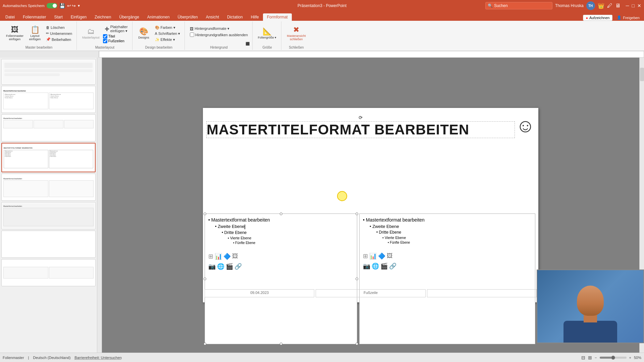 The height and width of the screenshot is (362, 644). I want to click on left-content-box: • Mastertextformat bearbeiten • Zweite E…, so click(281, 279).